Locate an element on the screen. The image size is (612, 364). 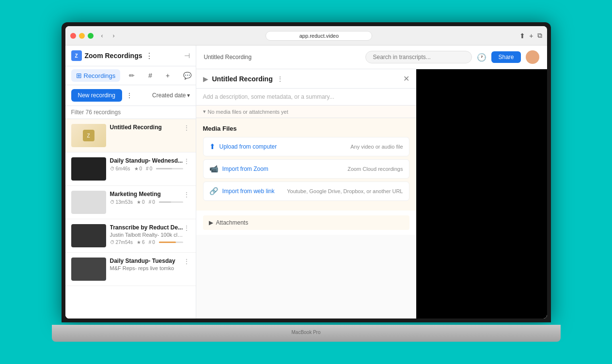
import-from-zoom-option: 📹 Import from Zoom Zoom Cloud recordings is located at coordinates (306, 169).